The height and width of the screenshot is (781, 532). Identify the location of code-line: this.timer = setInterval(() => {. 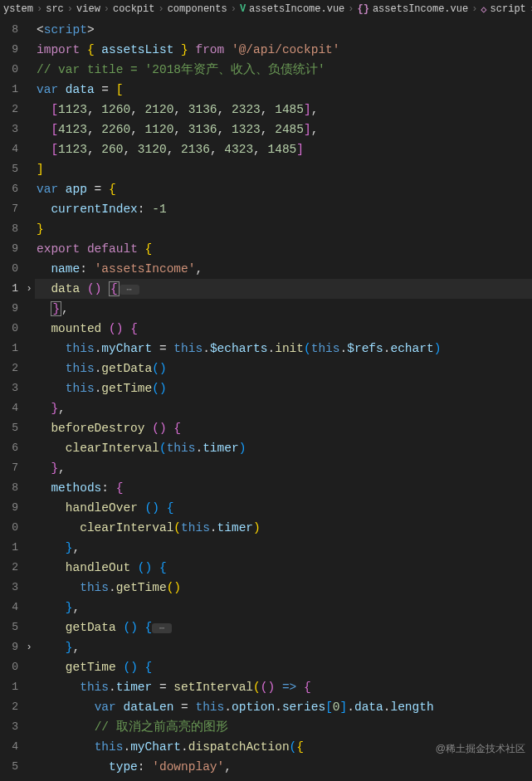
(284, 687).